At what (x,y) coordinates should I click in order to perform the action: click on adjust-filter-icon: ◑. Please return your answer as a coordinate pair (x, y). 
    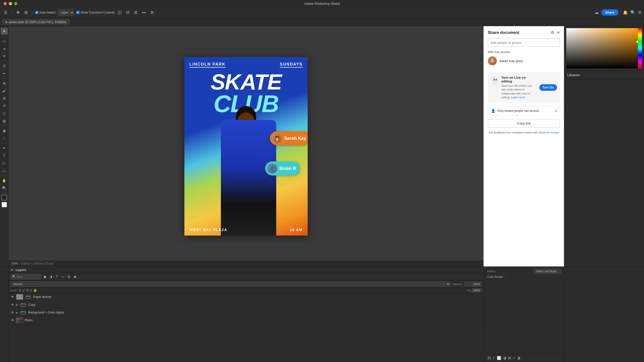
    Looking at the image, I should click on (51, 277).